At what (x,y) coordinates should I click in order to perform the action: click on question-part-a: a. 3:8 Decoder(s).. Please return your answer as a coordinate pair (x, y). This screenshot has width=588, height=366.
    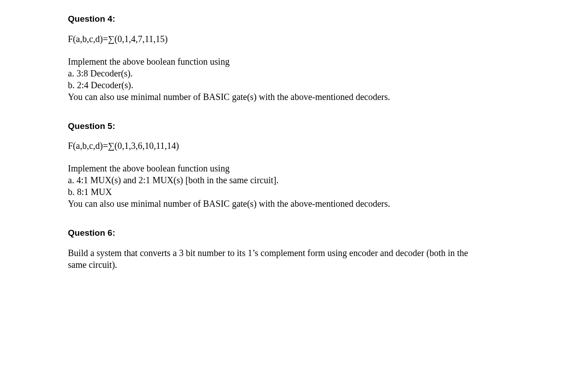
    Looking at the image, I should click on (272, 73).